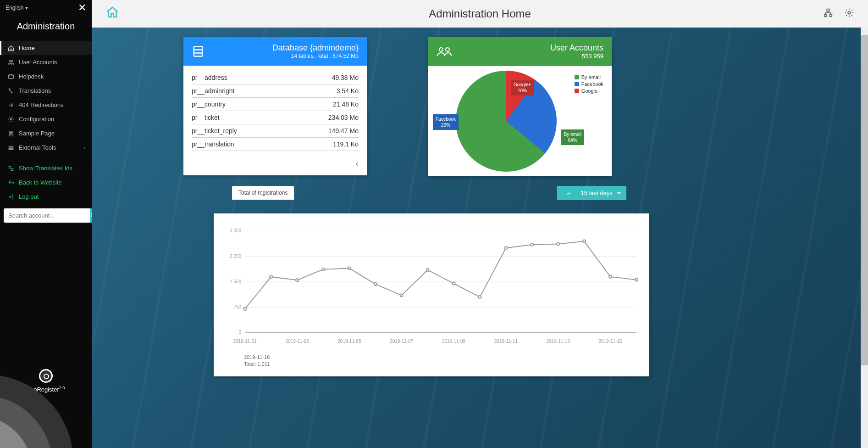 This screenshot has height=448, width=868. I want to click on back-icon, so click(11, 183).